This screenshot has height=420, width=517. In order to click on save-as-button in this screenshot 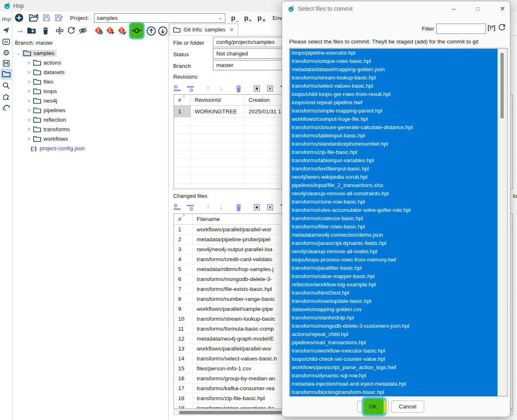, I will do `click(59, 18)`.